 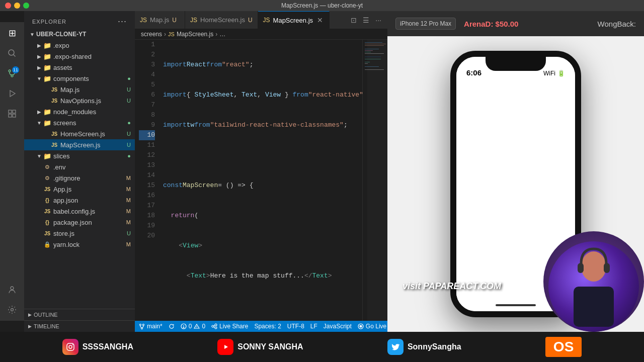 What do you see at coordinates (322, 6) in the screenshot?
I see `title-bar: MapScreen.js — uber-clone-yt` at bounding box center [322, 6].